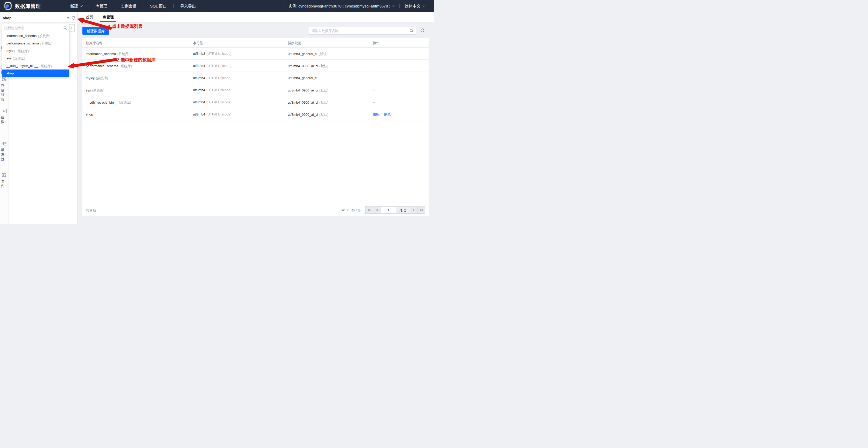 This screenshot has width=868, height=448. What do you see at coordinates (377, 210) in the screenshot?
I see `prev-page-icon` at bounding box center [377, 210].